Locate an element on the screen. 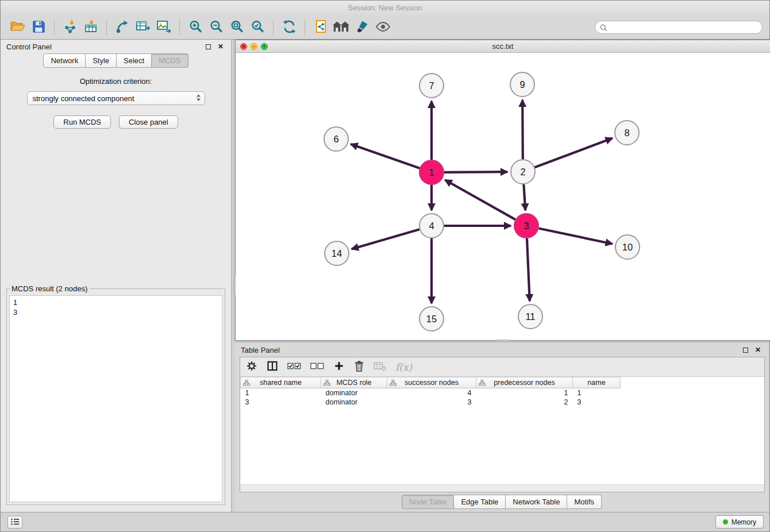 This screenshot has height=532, width=770. column-header-successor-nodes: successor nodes is located at coordinates (432, 383).